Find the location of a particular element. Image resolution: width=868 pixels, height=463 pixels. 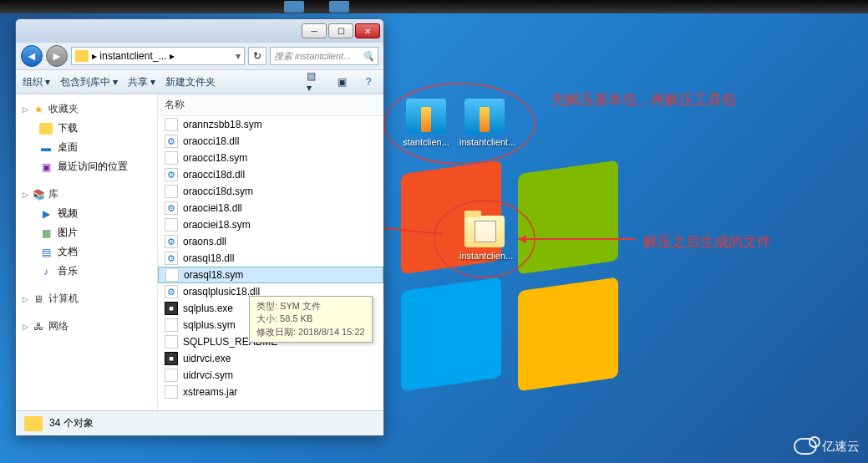

tooltip-type: 类型: SYM 文件 is located at coordinates (311, 306).